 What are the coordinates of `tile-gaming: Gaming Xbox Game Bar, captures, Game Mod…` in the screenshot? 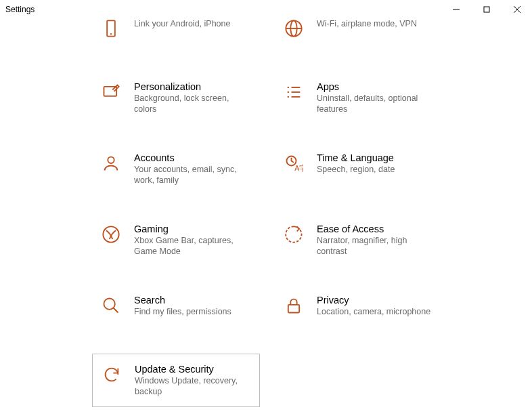 It's located at (176, 240).